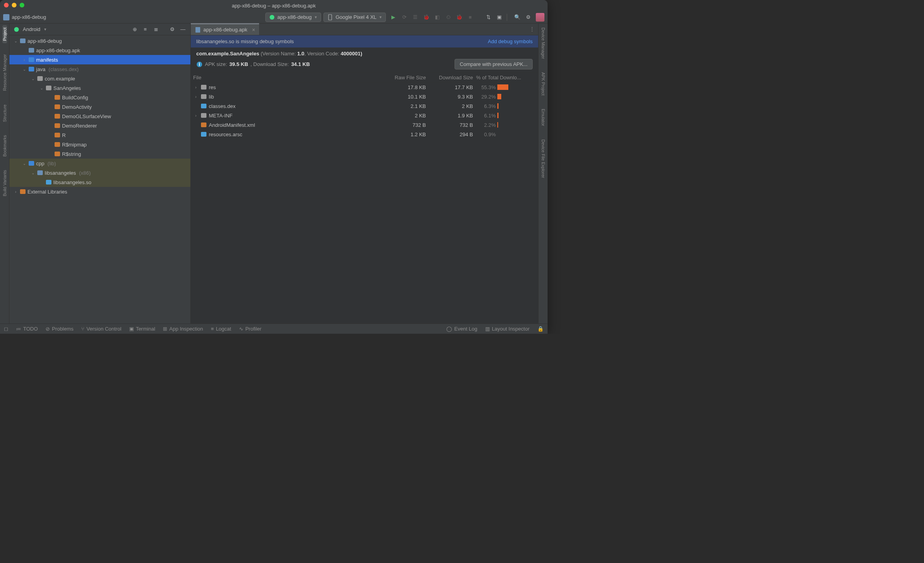 This screenshot has height=563, width=924. Describe the element at coordinates (543, 84) in the screenshot. I see `tool-apk-project: APK Project` at that location.